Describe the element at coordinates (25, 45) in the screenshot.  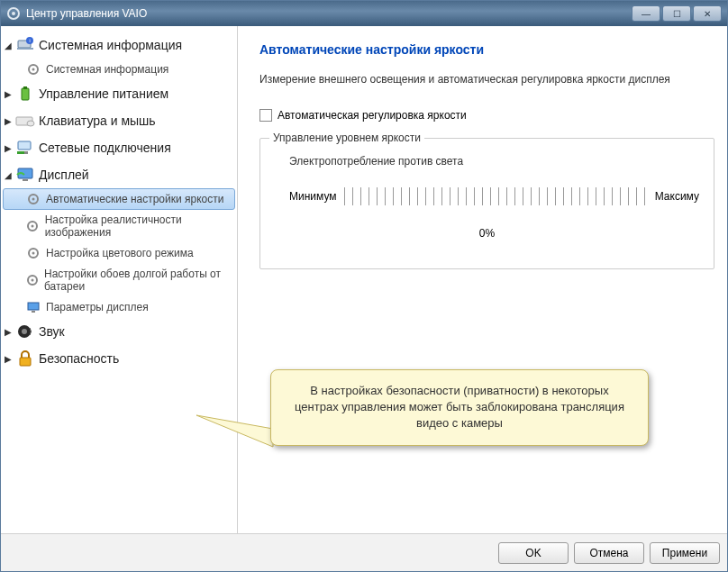
I see `laptop-icon: i` at that location.